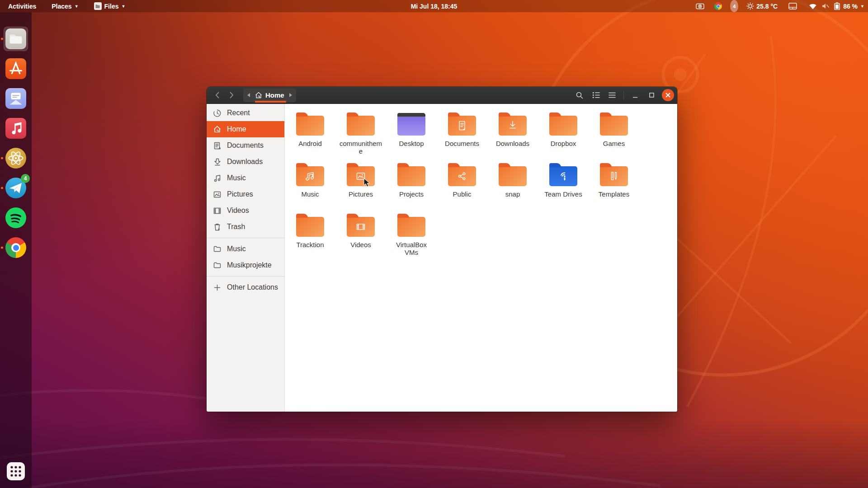  I want to click on sidebar-item-label: Home, so click(237, 129).